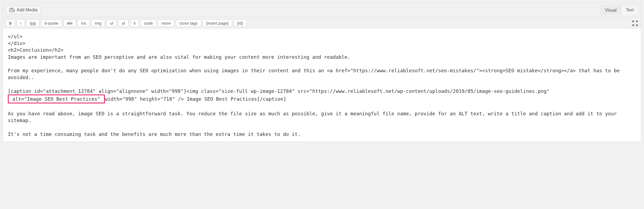 The height and width of the screenshot is (209, 644). Describe the element at coordinates (154, 134) in the screenshot. I see `content-line: It's not a time consuming task and the b…` at that location.